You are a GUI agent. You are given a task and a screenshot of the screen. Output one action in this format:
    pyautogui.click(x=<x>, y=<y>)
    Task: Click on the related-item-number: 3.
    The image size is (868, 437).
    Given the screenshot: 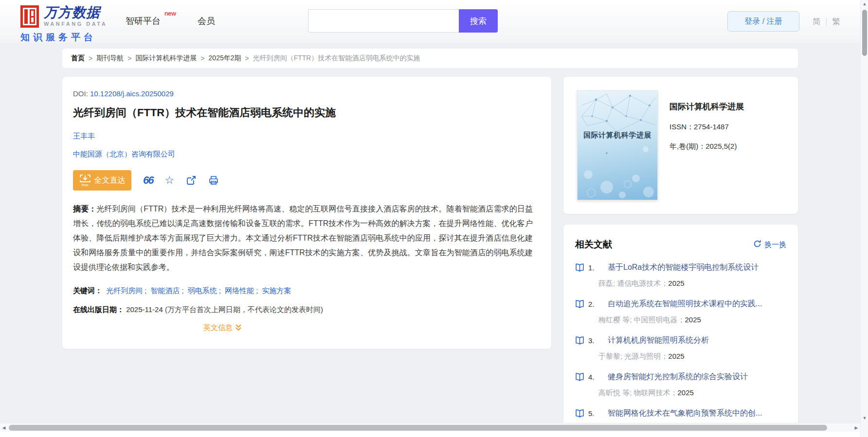 What is the action you would take?
    pyautogui.click(x=595, y=340)
    